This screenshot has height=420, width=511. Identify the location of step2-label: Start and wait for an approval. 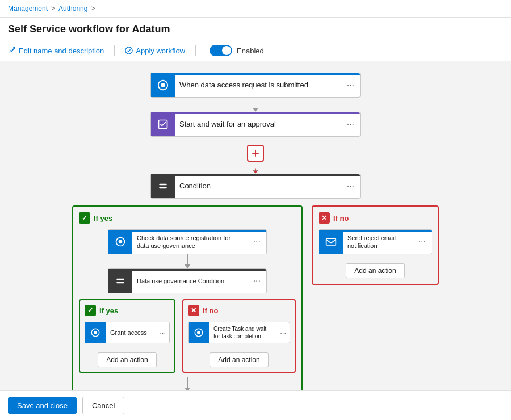
(258, 125).